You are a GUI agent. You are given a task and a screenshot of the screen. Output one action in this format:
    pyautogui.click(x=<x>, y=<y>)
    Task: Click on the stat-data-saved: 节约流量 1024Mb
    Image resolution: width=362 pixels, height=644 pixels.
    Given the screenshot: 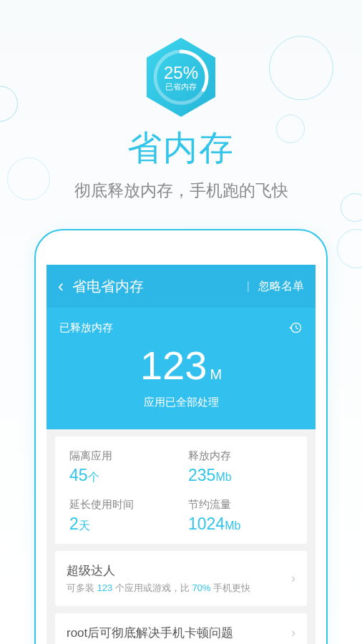 What is the action you would take?
    pyautogui.click(x=240, y=516)
    